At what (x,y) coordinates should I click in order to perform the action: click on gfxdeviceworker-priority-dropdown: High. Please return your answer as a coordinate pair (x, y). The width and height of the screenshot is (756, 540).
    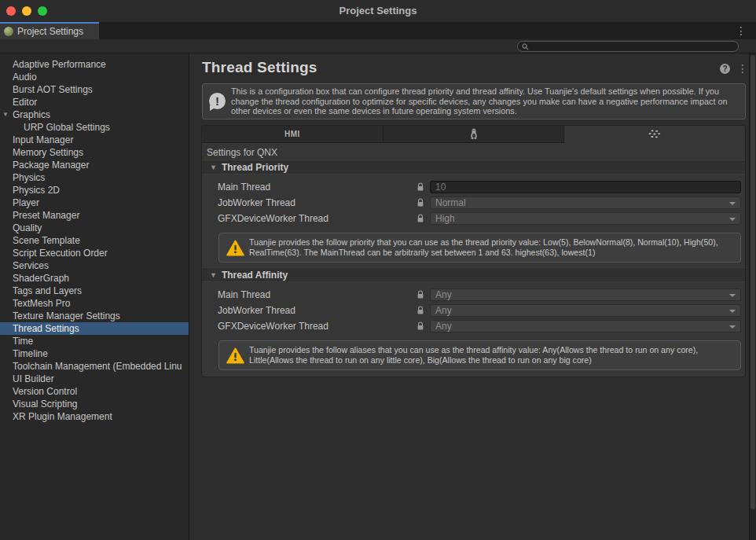
    Looking at the image, I should click on (585, 219).